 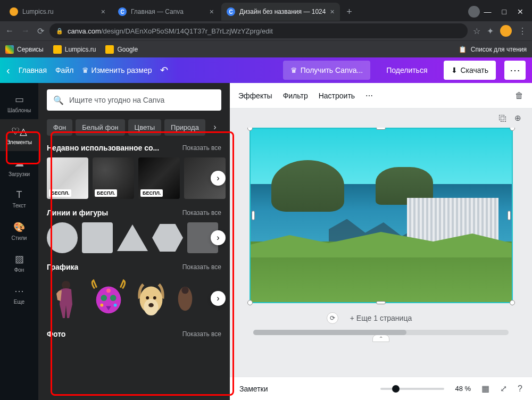 What do you see at coordinates (19, 231) in the screenshot?
I see `rail-styles: 🎨Стили` at bounding box center [19, 231].